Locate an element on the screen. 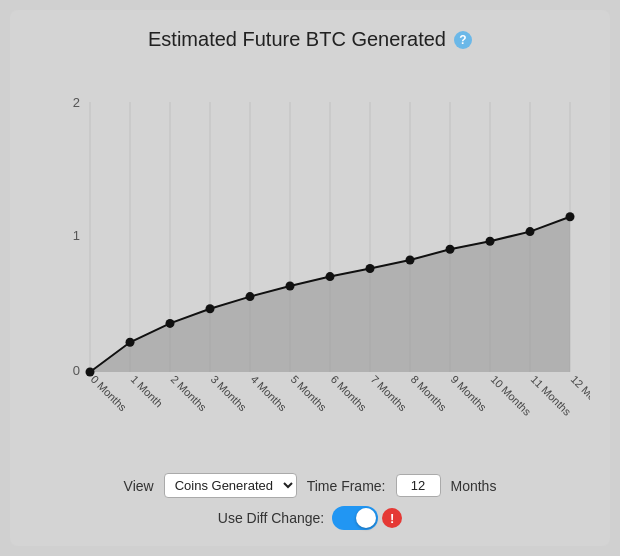 The image size is (620, 556). view-label: View is located at coordinates (139, 486).